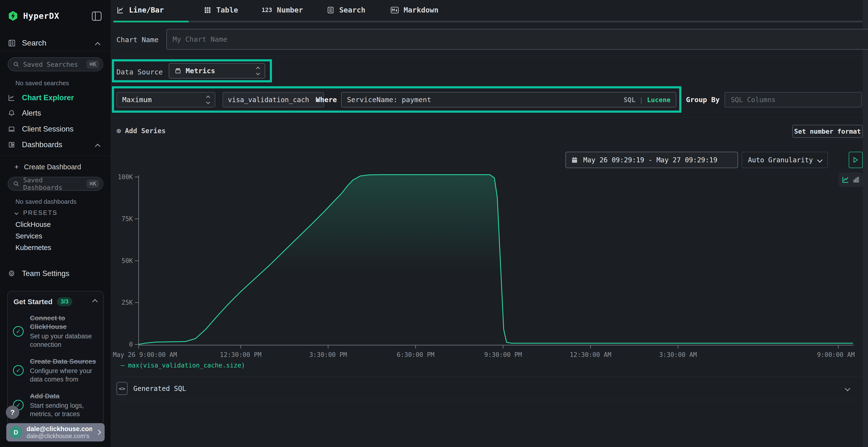 The width and height of the screenshot is (868, 447). Describe the element at coordinates (56, 432) in the screenshot. I see `user-menu: D dale@clickhouse.com dale@clickhouse.co…` at that location.